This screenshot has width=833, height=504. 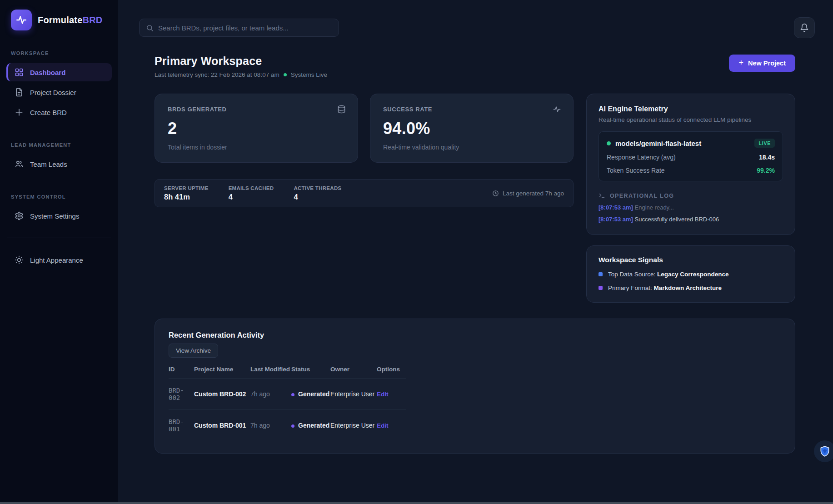 What do you see at coordinates (19, 216) in the screenshot?
I see `gear-icon` at bounding box center [19, 216].